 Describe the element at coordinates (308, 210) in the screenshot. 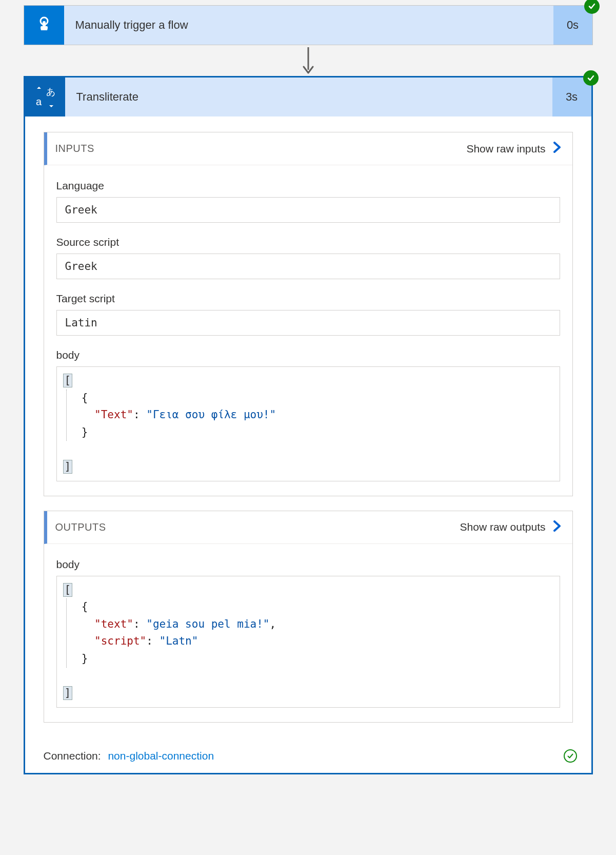

I see `language-value: Greek` at that location.